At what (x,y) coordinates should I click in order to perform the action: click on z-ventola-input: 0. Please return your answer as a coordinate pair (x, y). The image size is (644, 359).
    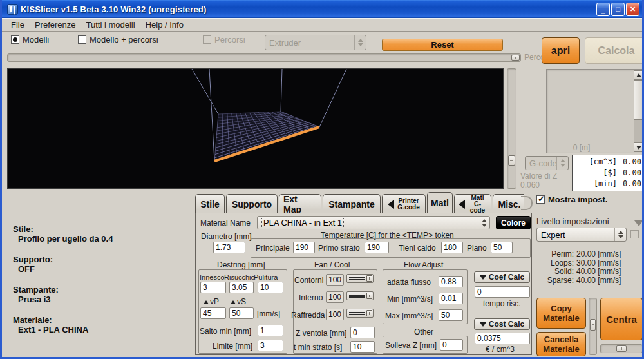
    Looking at the image, I should click on (363, 333).